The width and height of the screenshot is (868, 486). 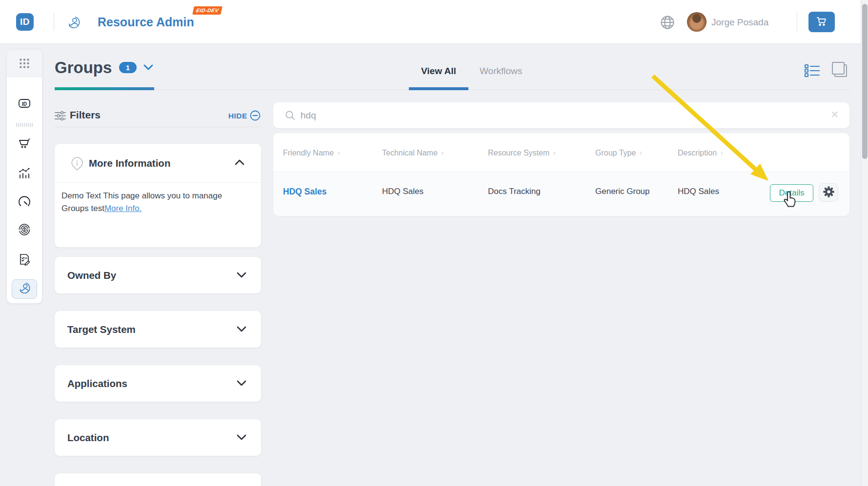 What do you see at coordinates (158, 330) in the screenshot?
I see `filter-accordion-target-system: Target System` at bounding box center [158, 330].